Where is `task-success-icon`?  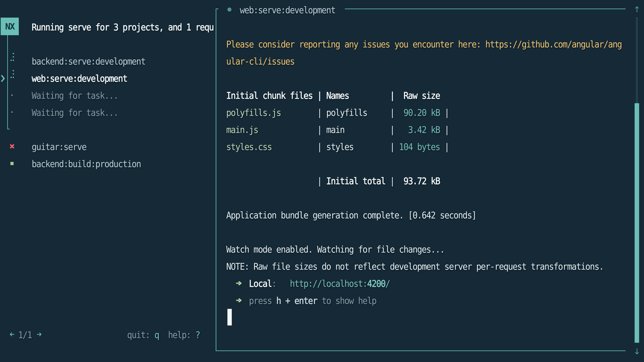
task-success-icon is located at coordinates (12, 163).